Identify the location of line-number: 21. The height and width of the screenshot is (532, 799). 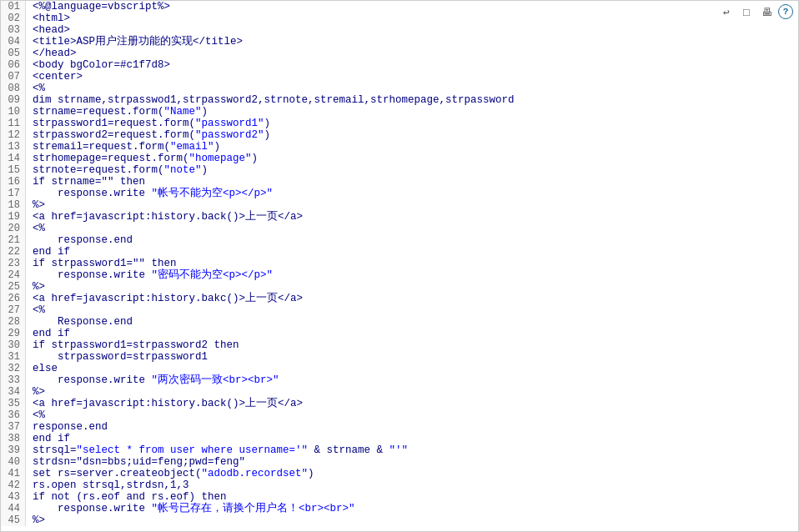
(13, 240).